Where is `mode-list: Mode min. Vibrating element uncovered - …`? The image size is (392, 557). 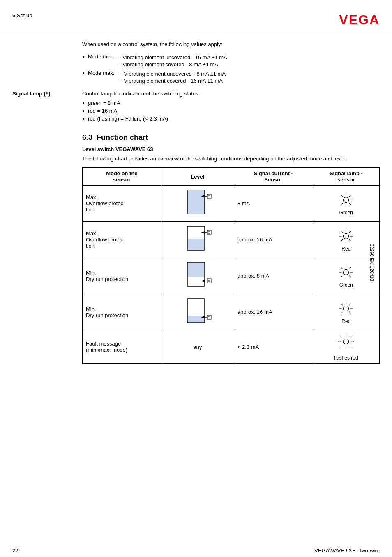
mode-list: Mode min. Vibrating element uncovered - … is located at coordinates (231, 69).